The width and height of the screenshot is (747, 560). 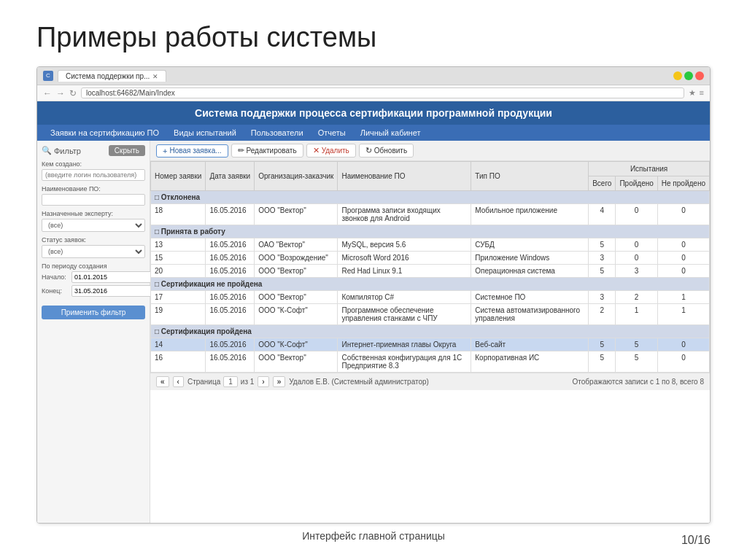 I want to click on filter-period-label: По периоду создания, so click(x=93, y=266).